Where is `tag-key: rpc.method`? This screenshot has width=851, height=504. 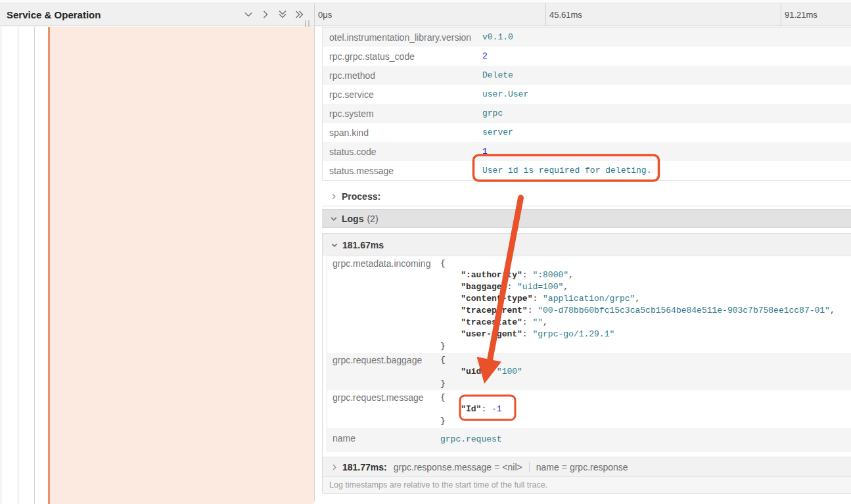 tag-key: rpc.method is located at coordinates (402, 76).